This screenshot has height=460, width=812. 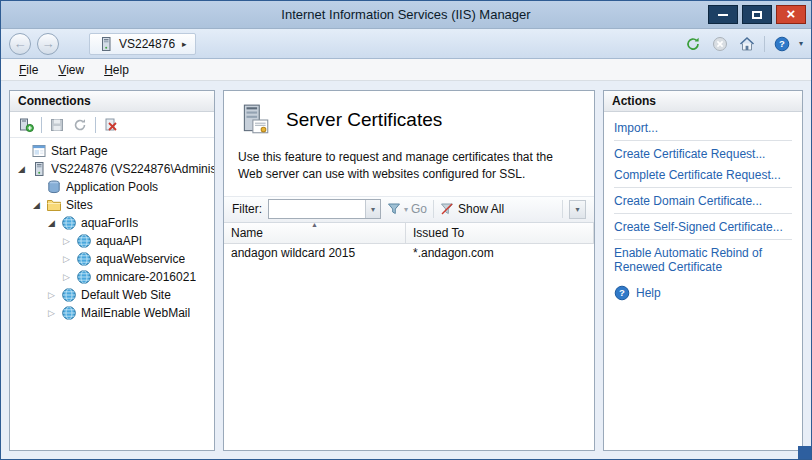 What do you see at coordinates (407, 209) in the screenshot?
I see `go-button: ▾ Go` at bounding box center [407, 209].